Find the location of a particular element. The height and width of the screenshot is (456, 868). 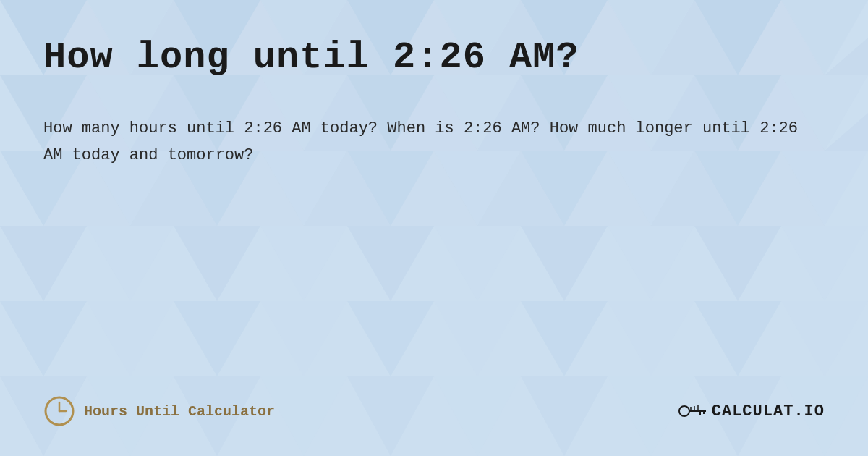

footer: Hours Until Calculator CALCULAT.IO is located at coordinates (434, 404).